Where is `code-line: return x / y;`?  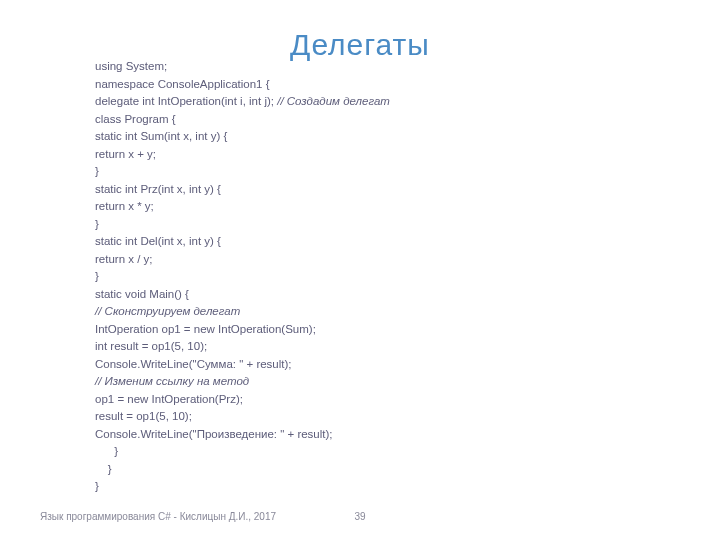
code-line: return x / y; is located at coordinates (242, 260).